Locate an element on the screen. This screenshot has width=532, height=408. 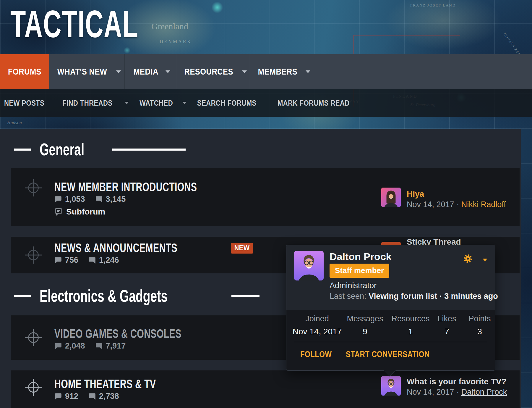
member-tooltip-card: Dalton Prock Staff member Administrator … is located at coordinates (391, 308).